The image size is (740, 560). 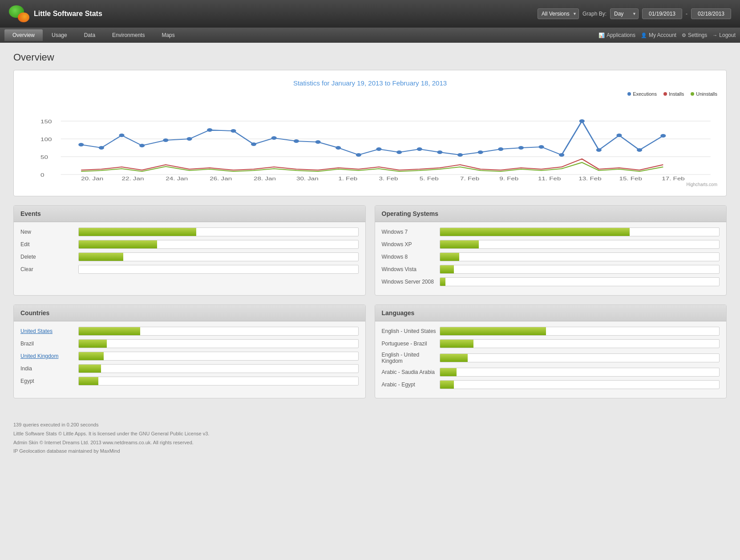 I want to click on os-label-winserver: Windows Server 2008, so click(x=411, y=282).